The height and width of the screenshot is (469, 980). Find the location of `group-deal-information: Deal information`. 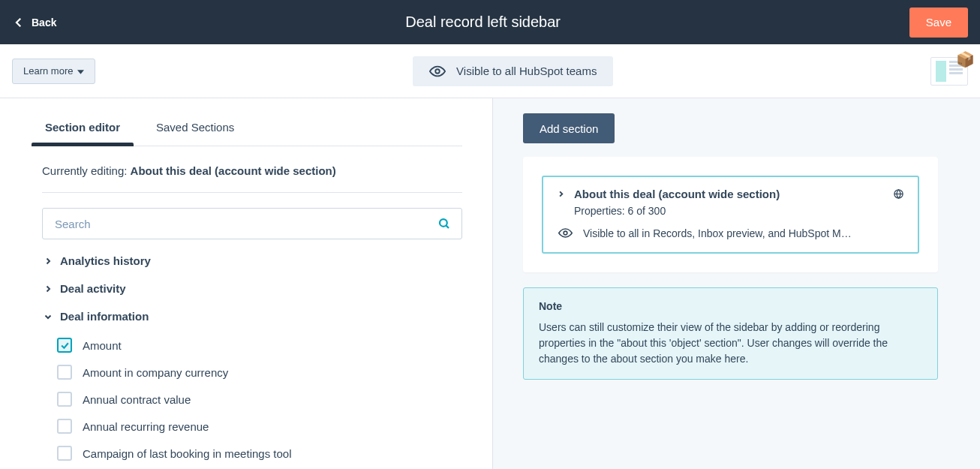

group-deal-information: Deal information is located at coordinates (252, 317).